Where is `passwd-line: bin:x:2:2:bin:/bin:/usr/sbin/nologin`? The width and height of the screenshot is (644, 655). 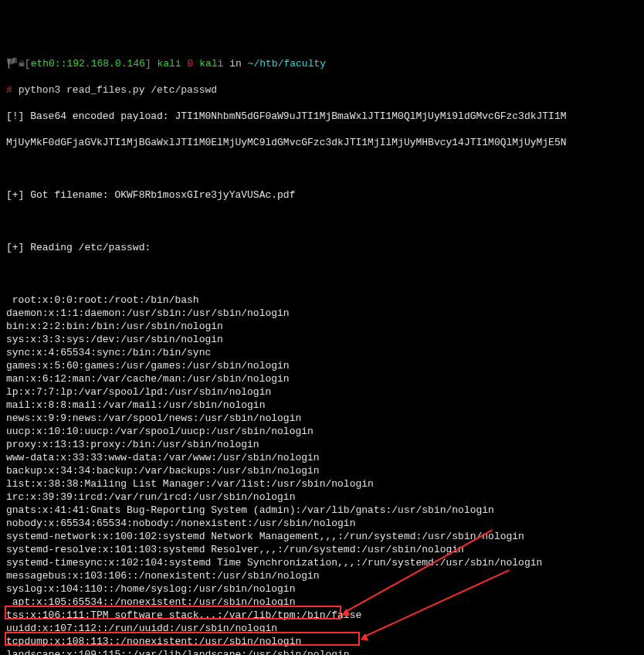
passwd-line: bin:x:2:2:bin:/bin:/usr/sbin/nologin is located at coordinates (322, 326).